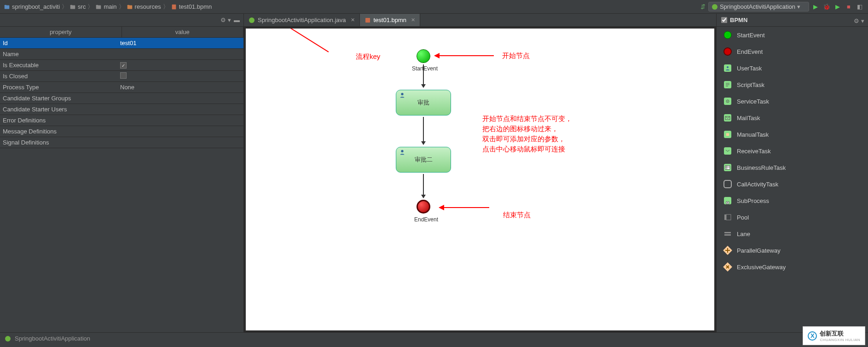  What do you see at coordinates (527, 134) in the screenshot?
I see `note-help: 开始节点和结束节点不可变， 把右边的图标移动过来， 双击即可添加对应的参数， 点…` at bounding box center [527, 134].